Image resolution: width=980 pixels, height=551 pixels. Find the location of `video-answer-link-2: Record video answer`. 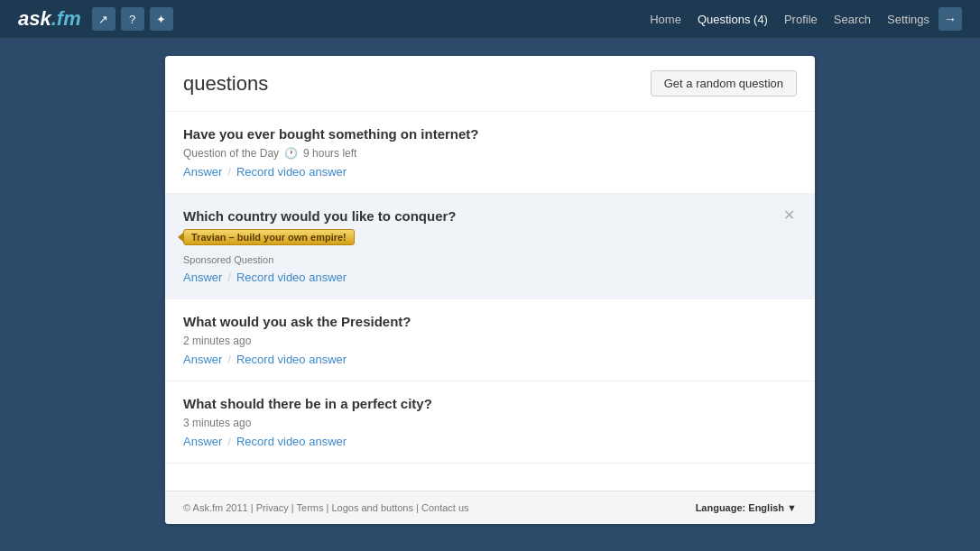

video-answer-link-2: Record video answer is located at coordinates (291, 278).